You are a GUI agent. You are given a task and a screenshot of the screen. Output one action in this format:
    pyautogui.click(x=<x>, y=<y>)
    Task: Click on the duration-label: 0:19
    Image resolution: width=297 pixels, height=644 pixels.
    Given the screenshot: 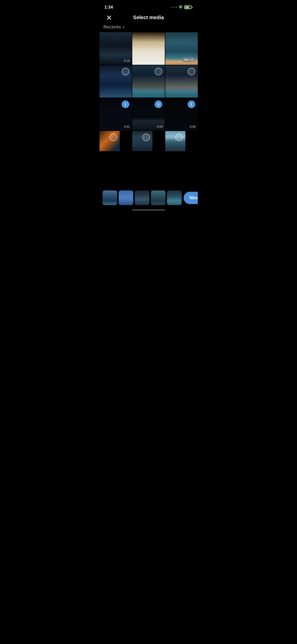 What is the action you would take?
    pyautogui.click(x=127, y=61)
    